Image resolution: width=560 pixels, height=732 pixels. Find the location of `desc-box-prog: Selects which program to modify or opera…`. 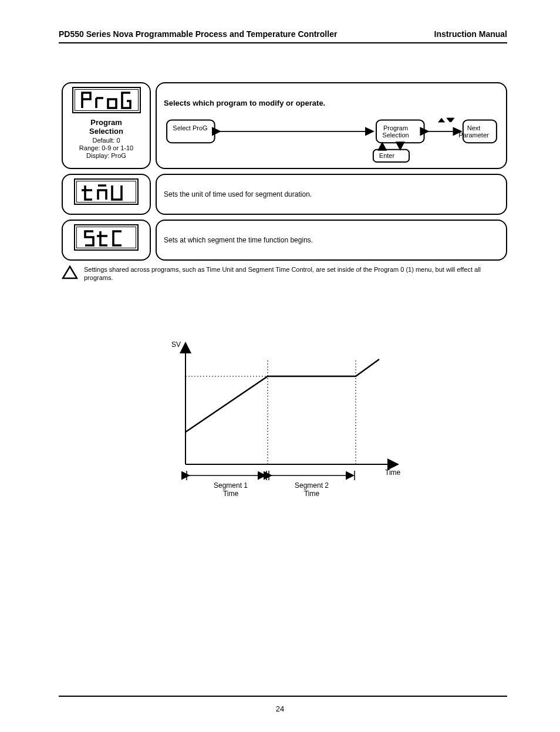

desc-box-prog: Selects which program to modify or opera… is located at coordinates (331, 126).